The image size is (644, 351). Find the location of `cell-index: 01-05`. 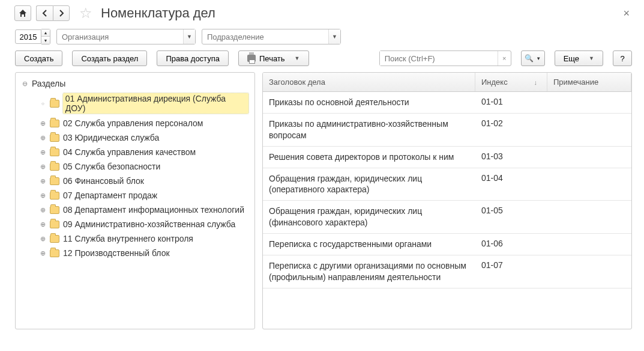

cell-index: 01-05 is located at coordinates (511, 217).